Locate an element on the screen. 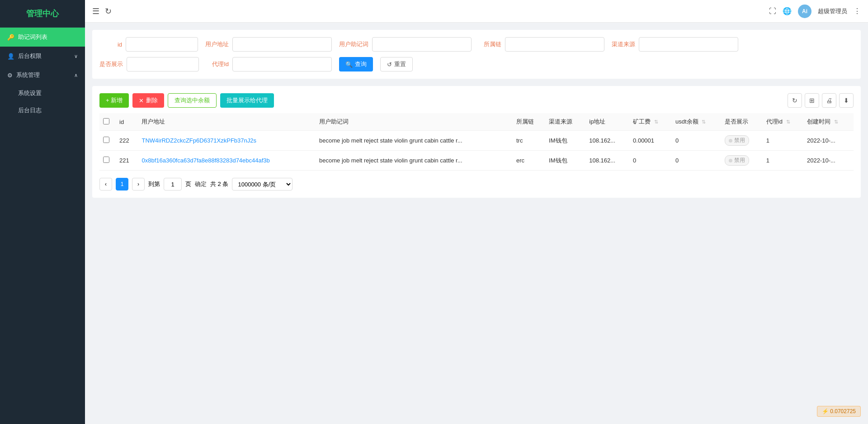 The image size is (868, 424). reset-button: ↺ 重置 is located at coordinates (396, 64).